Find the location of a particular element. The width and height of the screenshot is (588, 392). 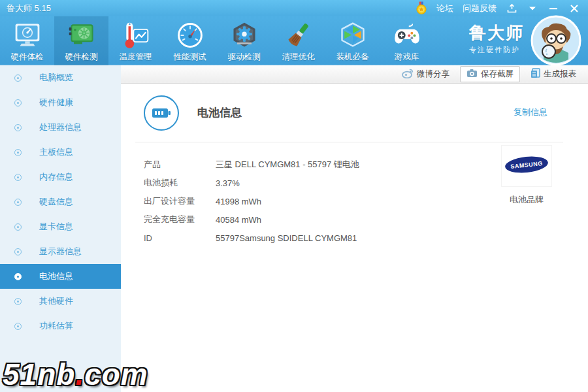

sidebar-item-other-hardware: 其他硬件 is located at coordinates (60, 301).